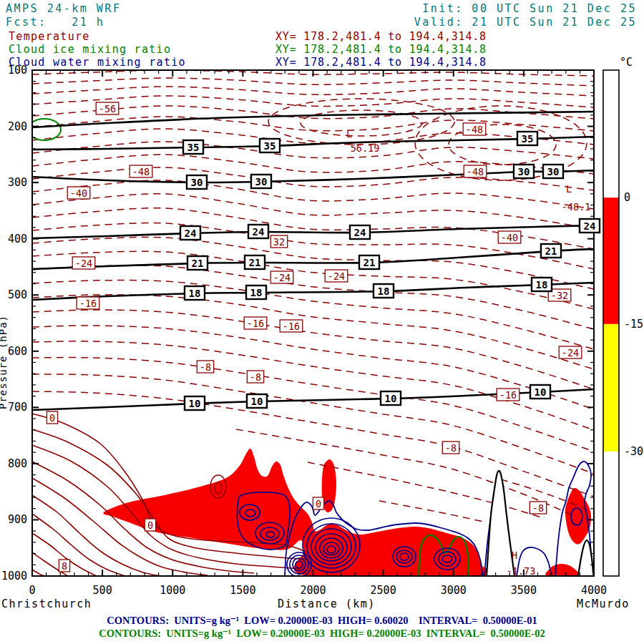 The width and height of the screenshot is (644, 644). I want to click on svg-text: -48.1, so click(577, 207).